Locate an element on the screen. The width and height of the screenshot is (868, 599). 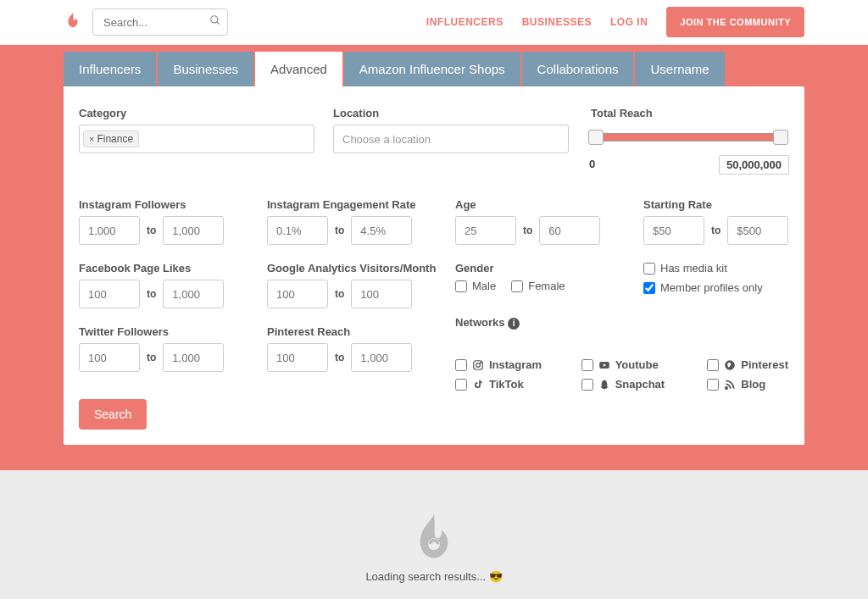
twitter-followers-label: Twitter Followers is located at coordinates (168, 332).